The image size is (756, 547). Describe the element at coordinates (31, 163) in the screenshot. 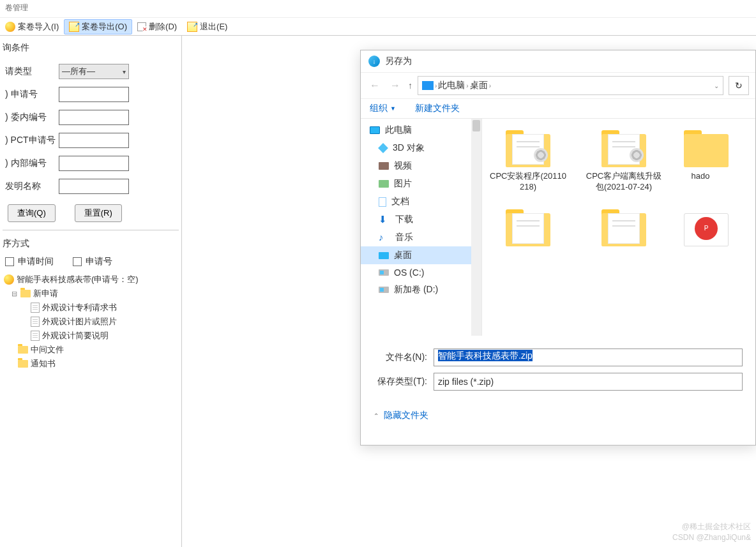

I see `inner-no-label: ) 内部编号` at that location.